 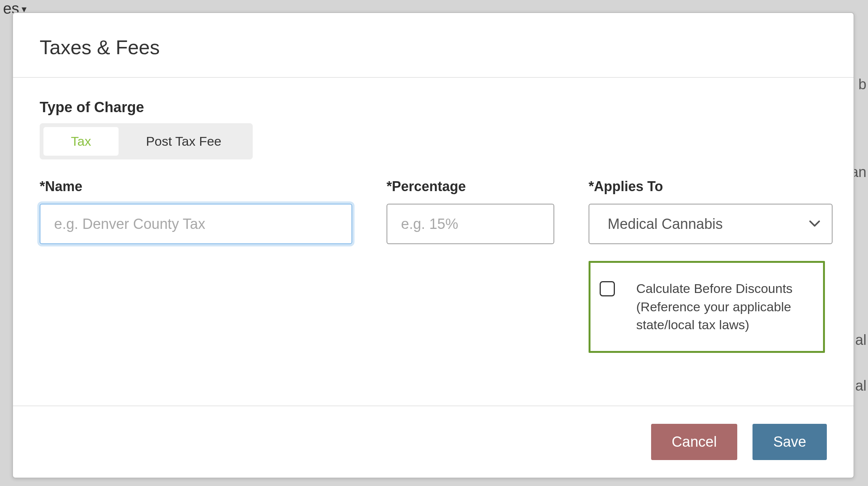 What do you see at coordinates (81, 141) in the screenshot?
I see `charge-type-tax: Tax` at bounding box center [81, 141].